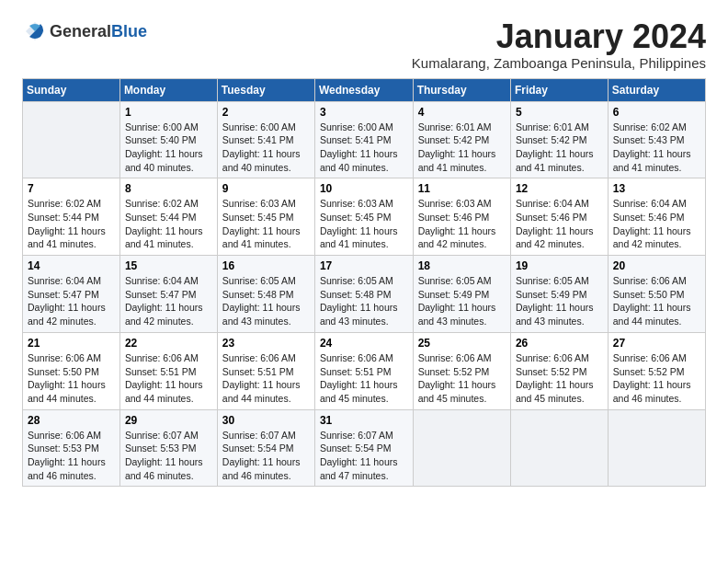  I want to click on day-number: 28, so click(72, 420).